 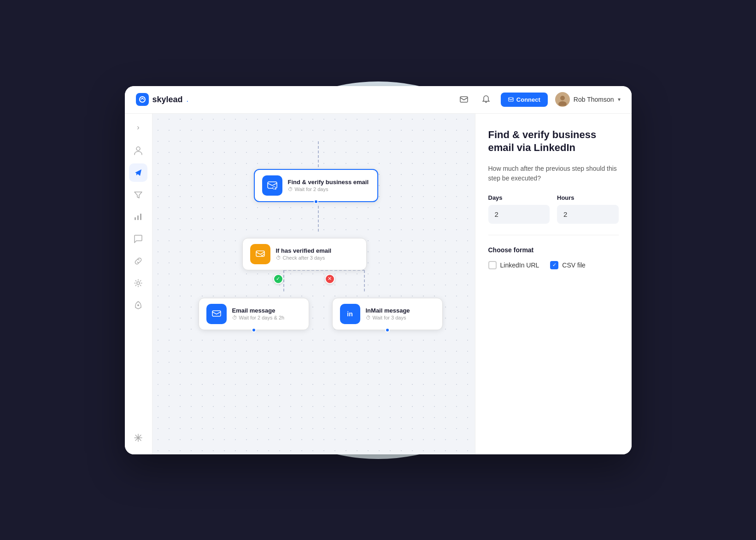 What do you see at coordinates (554, 250) in the screenshot?
I see `format-label: Choose format` at bounding box center [554, 250].